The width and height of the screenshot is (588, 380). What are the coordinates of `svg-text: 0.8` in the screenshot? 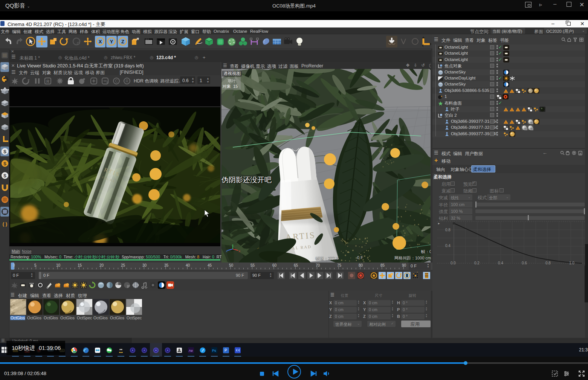 It's located at (448, 230).